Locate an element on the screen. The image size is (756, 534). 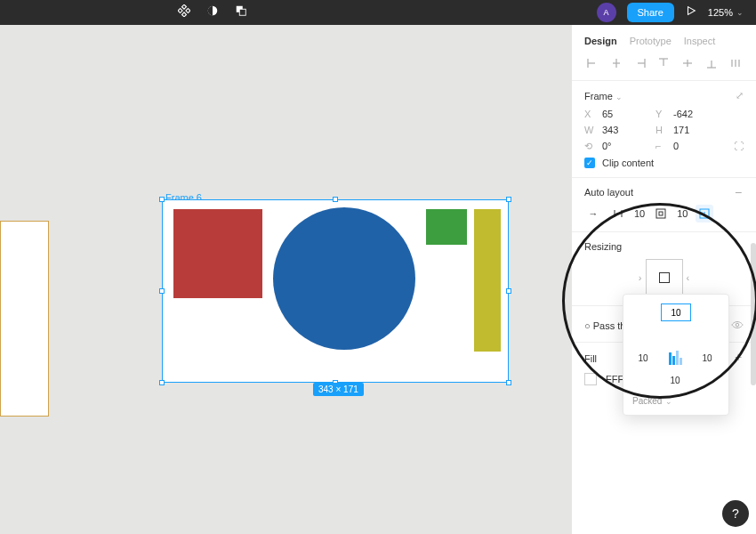
corner-radius-icon: ⌐ is located at coordinates (661, 146).